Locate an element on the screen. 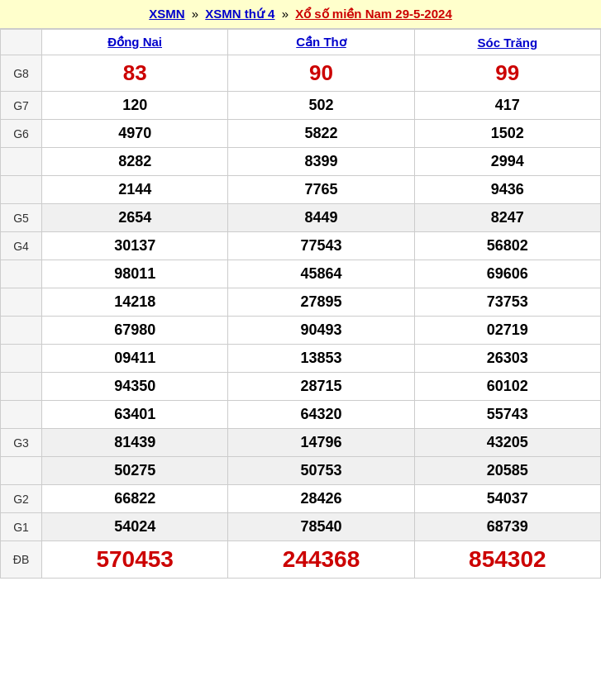 The width and height of the screenshot is (601, 700). prize-label: ĐB is located at coordinates (21, 560).